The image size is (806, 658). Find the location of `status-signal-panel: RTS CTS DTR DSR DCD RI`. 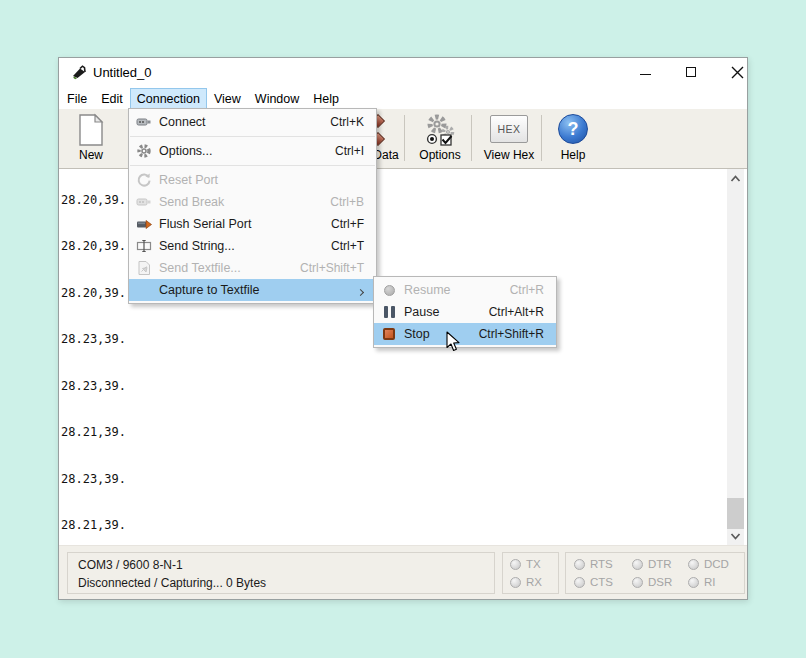

status-signal-panel: RTS CTS DTR DSR DCD RI is located at coordinates (655, 573).